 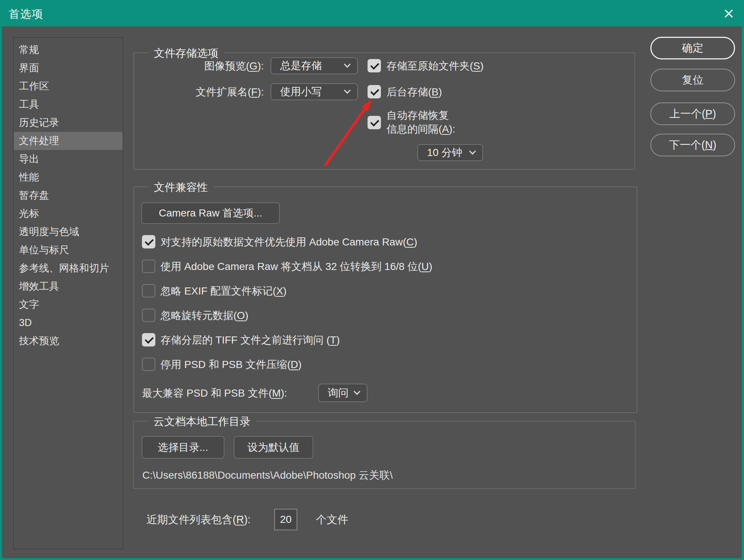 I want to click on ask-tiff-label: 存储分层的 TIFF 文件之前进行询问 (T), so click(x=250, y=340).